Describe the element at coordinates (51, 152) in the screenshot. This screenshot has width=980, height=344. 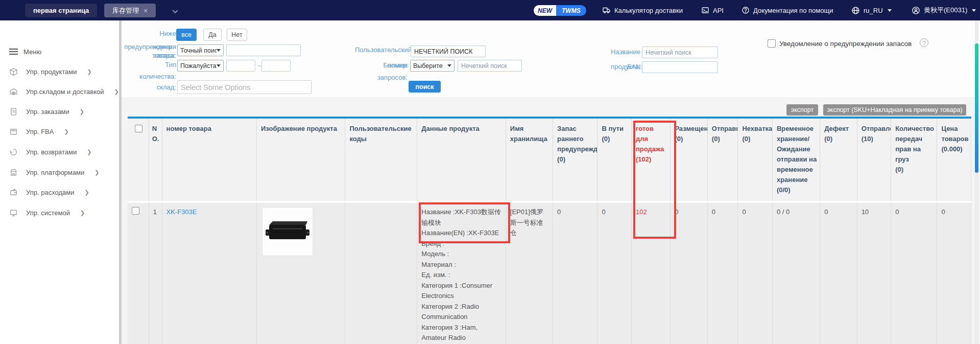
I see `sidebar-item-label: Упр. возвратами` at that location.